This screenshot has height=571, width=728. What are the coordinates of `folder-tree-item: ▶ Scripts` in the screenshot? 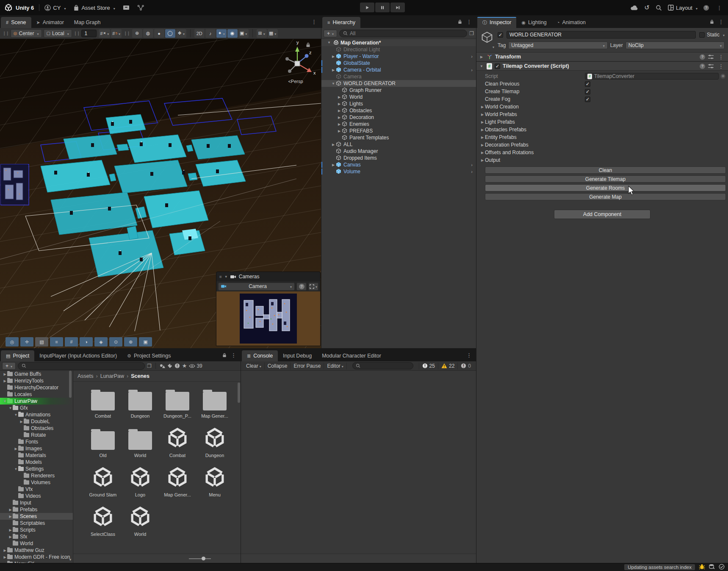 It's located at (36, 530).